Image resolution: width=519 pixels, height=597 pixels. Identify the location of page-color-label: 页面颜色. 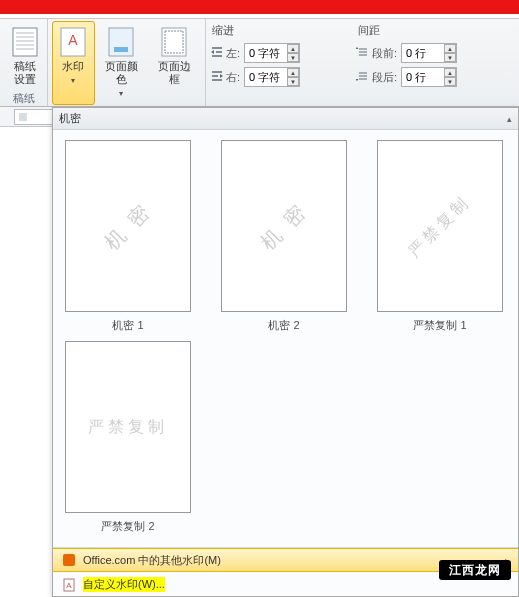
(122, 72).